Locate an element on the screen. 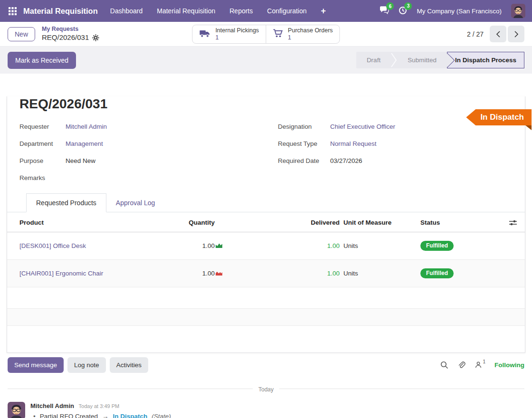 The height and width of the screenshot is (418, 532). nav-menu: Dashboard Material Requisition Reports C… is located at coordinates (218, 11).